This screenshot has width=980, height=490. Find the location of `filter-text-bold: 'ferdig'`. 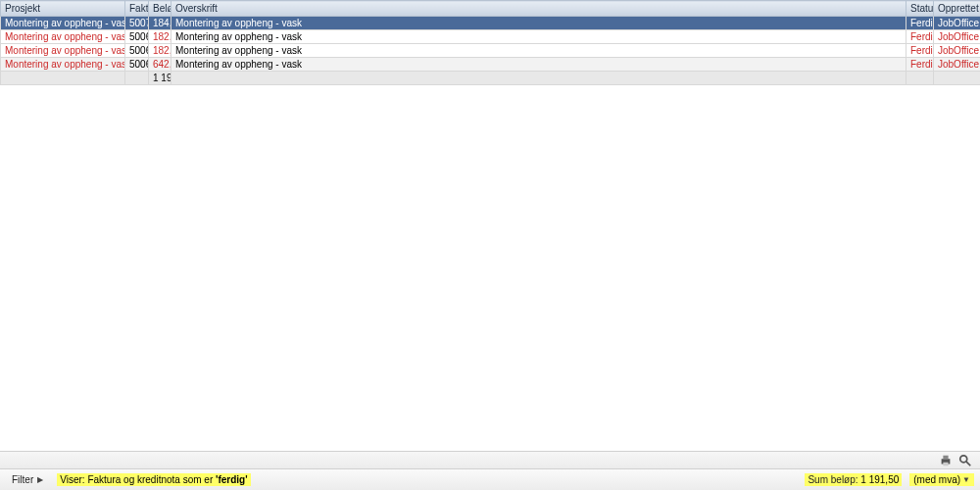

filter-text-bold: 'ferdig' is located at coordinates (231, 480).